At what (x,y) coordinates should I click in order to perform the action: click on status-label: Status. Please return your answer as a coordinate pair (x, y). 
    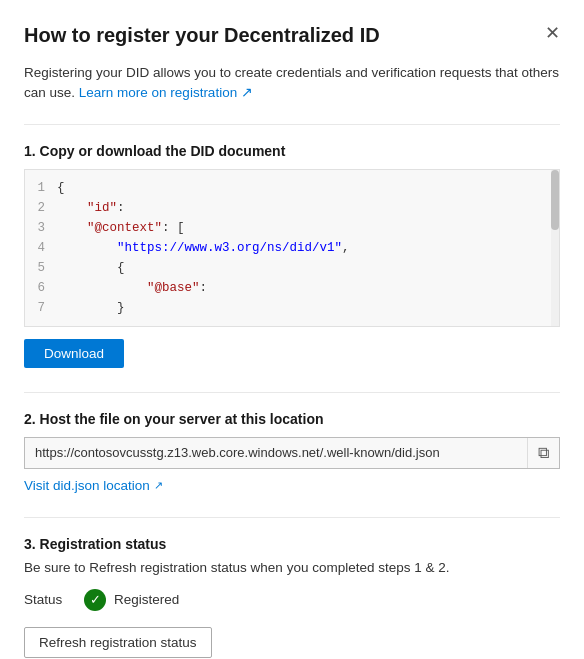
    Looking at the image, I should click on (54, 600).